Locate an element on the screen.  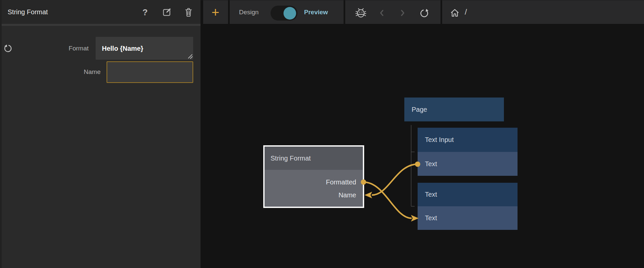
panel-header: String Format ? is located at coordinates (100, 12).